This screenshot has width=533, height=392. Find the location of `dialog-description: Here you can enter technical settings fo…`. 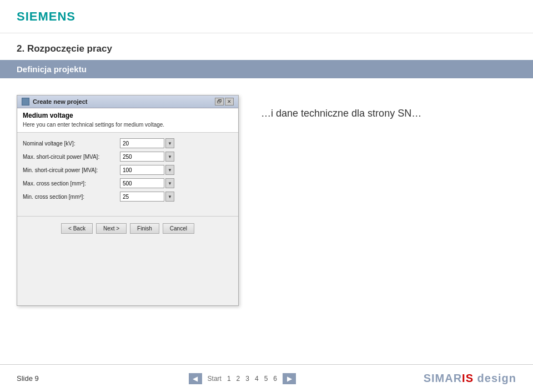

dialog-description: Here you can enter technical settings fo… is located at coordinates (128, 127).